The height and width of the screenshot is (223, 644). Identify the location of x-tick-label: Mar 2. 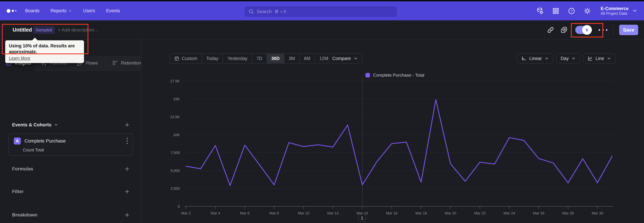
(186, 213).